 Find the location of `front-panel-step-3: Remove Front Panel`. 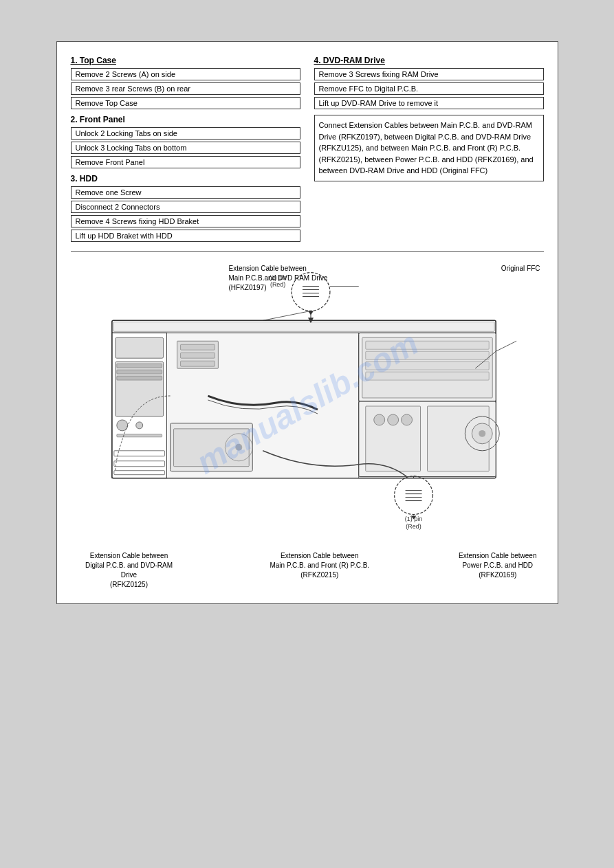

front-panel-step-3: Remove Front Panel is located at coordinates (186, 162).